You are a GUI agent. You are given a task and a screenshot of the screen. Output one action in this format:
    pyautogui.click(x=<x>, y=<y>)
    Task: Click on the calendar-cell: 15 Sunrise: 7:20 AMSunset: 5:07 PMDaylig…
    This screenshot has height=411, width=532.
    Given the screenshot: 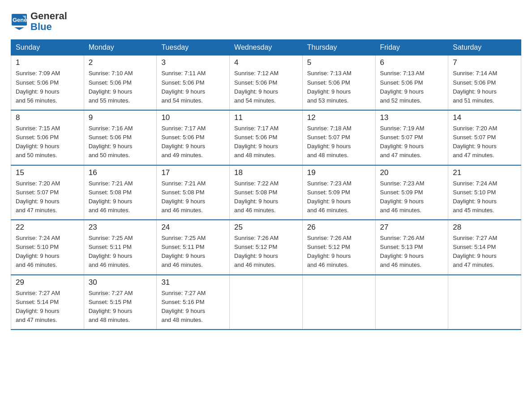 What is the action you would take?
    pyautogui.click(x=47, y=193)
    